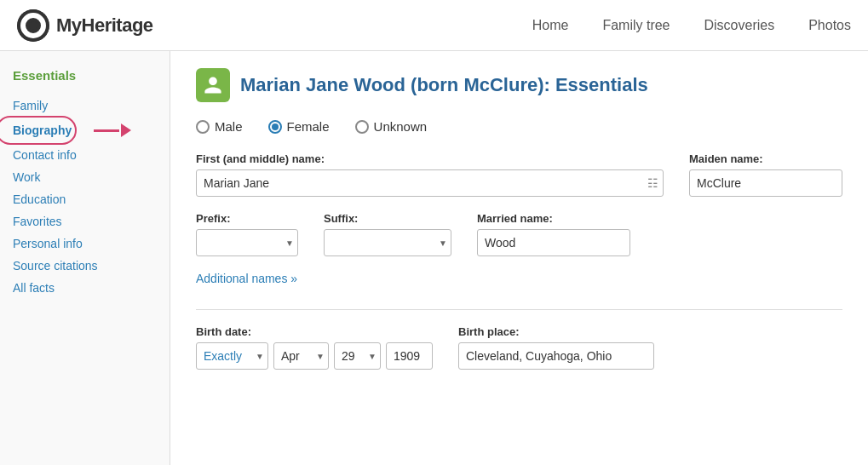 The height and width of the screenshot is (465, 868). Describe the element at coordinates (556, 356) in the screenshot. I see `birth-place-input` at that location.